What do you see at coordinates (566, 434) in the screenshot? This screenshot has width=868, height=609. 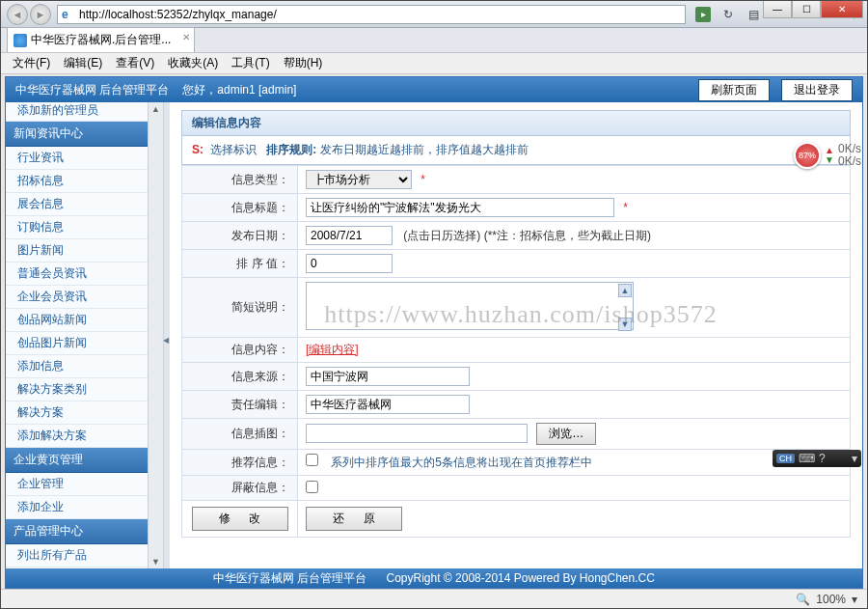 I see `browse-button: 浏览…` at bounding box center [566, 434].